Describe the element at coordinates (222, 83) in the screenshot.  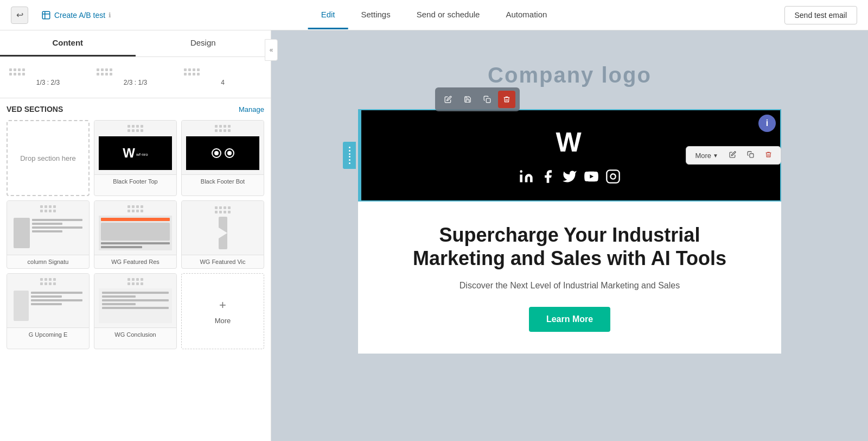
I see `layout-opt-label-3: 4` at that location.